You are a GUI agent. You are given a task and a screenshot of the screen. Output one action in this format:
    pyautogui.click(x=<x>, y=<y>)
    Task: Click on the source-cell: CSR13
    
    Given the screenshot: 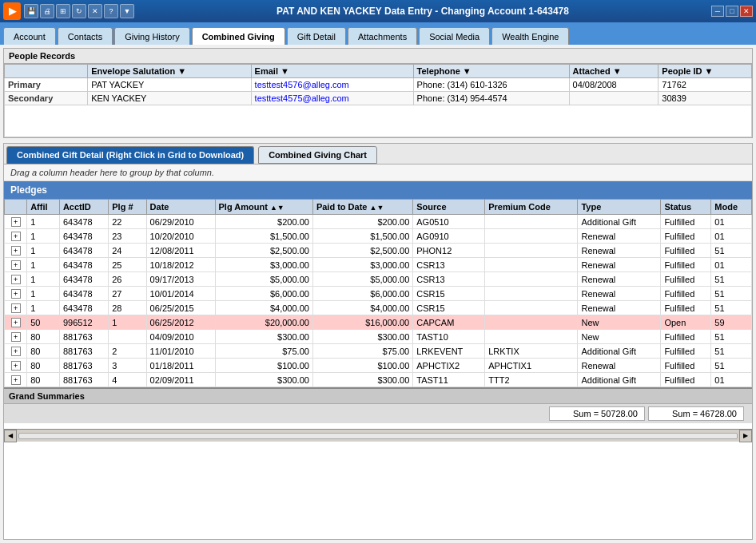 What is the action you would take?
    pyautogui.click(x=449, y=279)
    